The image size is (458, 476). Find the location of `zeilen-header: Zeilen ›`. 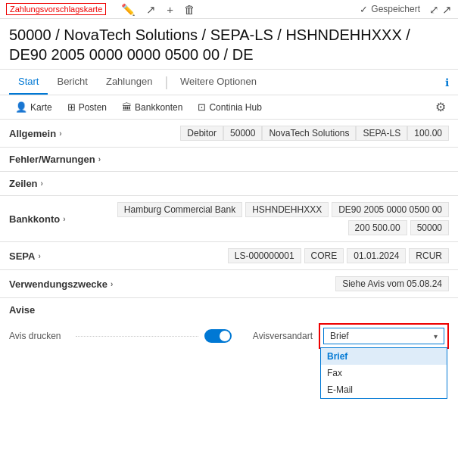

zeilen-header: Zeilen › is located at coordinates (26, 183).